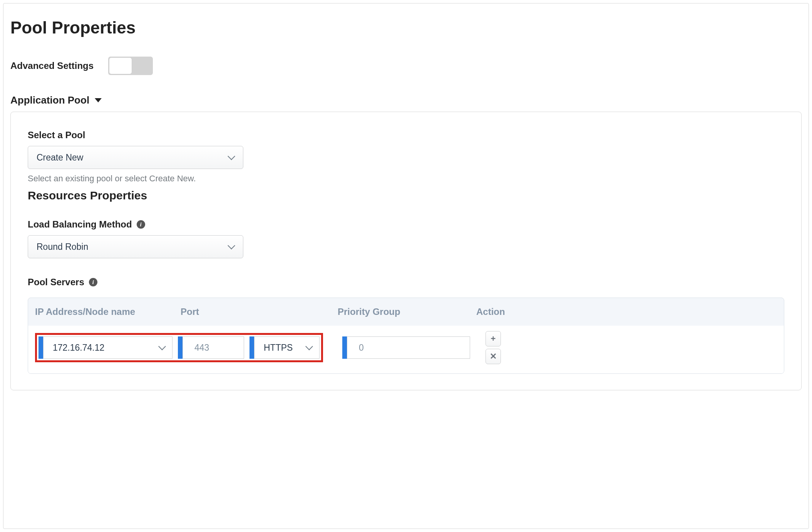 Image resolution: width=812 pixels, height=532 pixels. I want to click on page-title: Pool Properties, so click(406, 28).